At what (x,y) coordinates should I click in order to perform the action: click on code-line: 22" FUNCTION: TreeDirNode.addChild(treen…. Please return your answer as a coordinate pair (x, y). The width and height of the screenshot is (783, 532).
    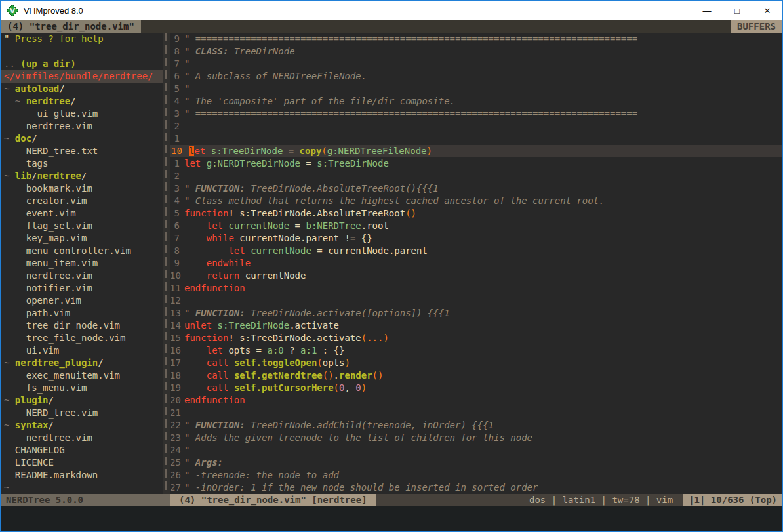
    Looking at the image, I should click on (476, 425).